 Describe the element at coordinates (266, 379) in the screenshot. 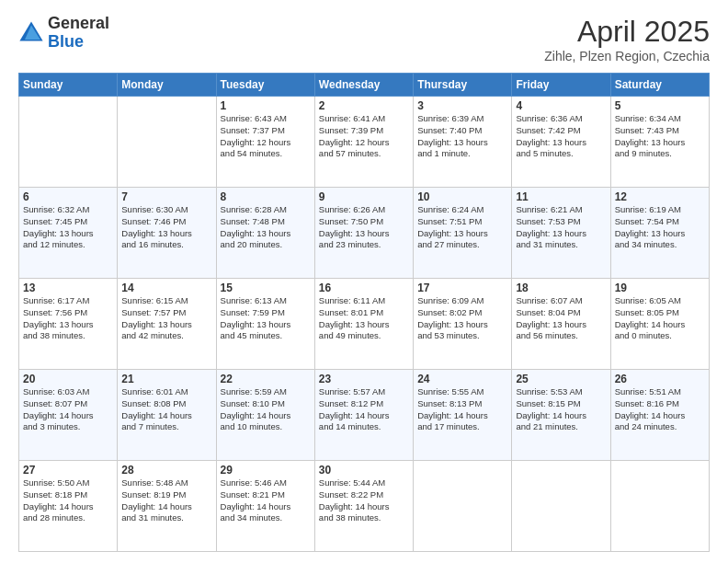

I see `day-number: 22` at that location.